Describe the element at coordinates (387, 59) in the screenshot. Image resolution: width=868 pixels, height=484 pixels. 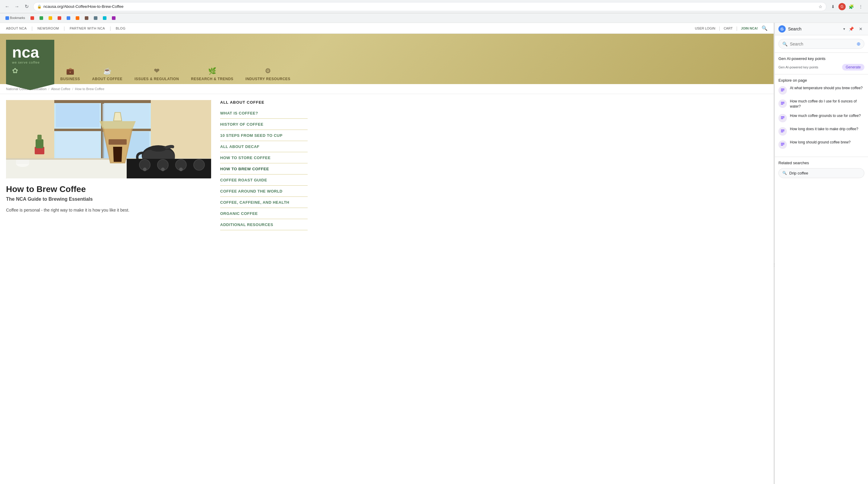
I see `main-header: nca we serve coffee ✿ 💼 BUSINESS ☕ ABOUT…` at that location.